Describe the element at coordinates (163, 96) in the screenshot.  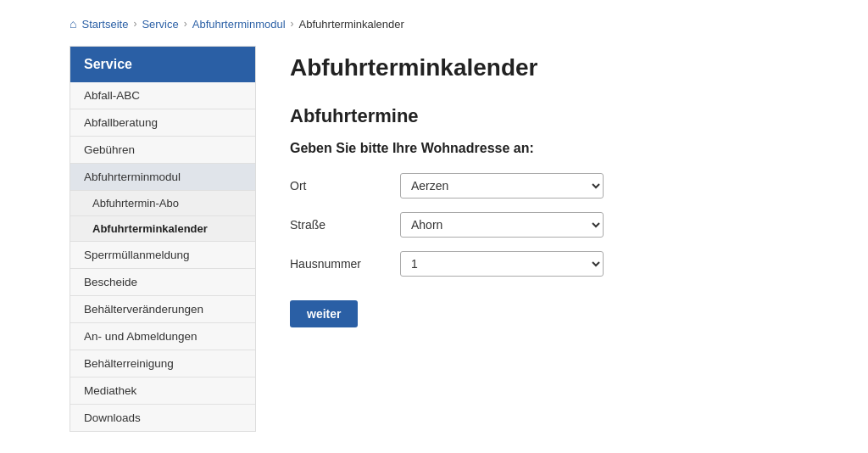
I see `sidebar-item-abfall-abc: Abfall-ABC` at that location.